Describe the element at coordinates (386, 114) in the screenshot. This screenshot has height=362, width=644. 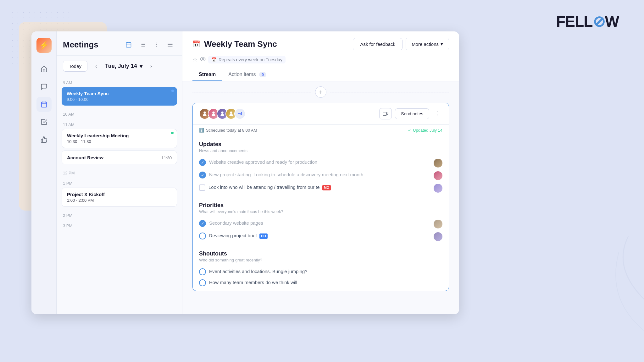
I see `video-button` at that location.